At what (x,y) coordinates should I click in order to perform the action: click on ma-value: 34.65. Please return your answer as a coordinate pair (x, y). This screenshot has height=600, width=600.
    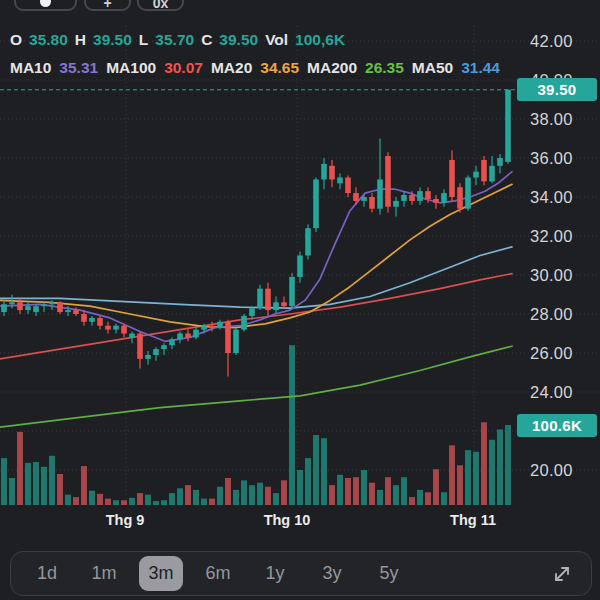
    Looking at the image, I should click on (280, 68).